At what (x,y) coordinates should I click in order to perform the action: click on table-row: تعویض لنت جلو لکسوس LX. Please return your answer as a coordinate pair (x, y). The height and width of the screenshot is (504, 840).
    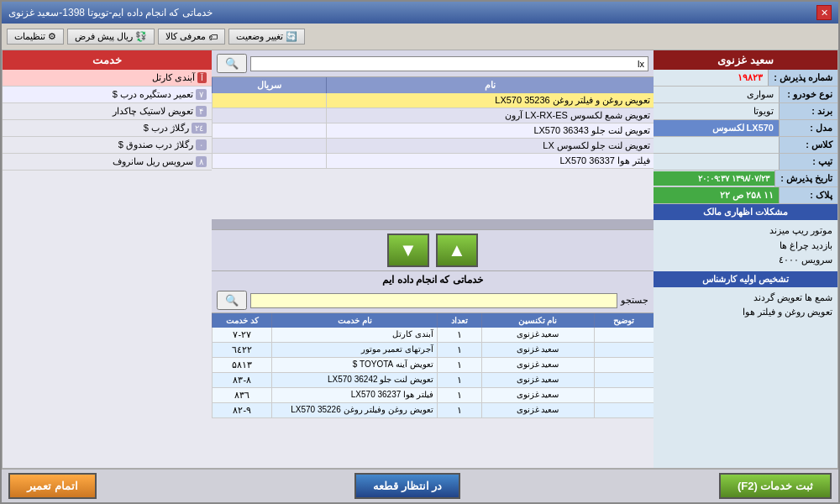
    Looking at the image, I should click on (433, 146).